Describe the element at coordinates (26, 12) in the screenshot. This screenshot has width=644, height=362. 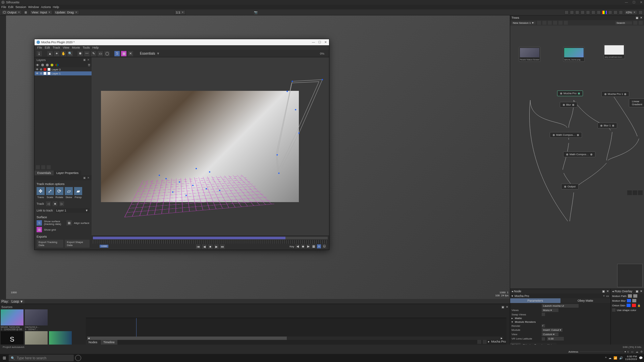
I see `expand-button: ⊞` at that location.